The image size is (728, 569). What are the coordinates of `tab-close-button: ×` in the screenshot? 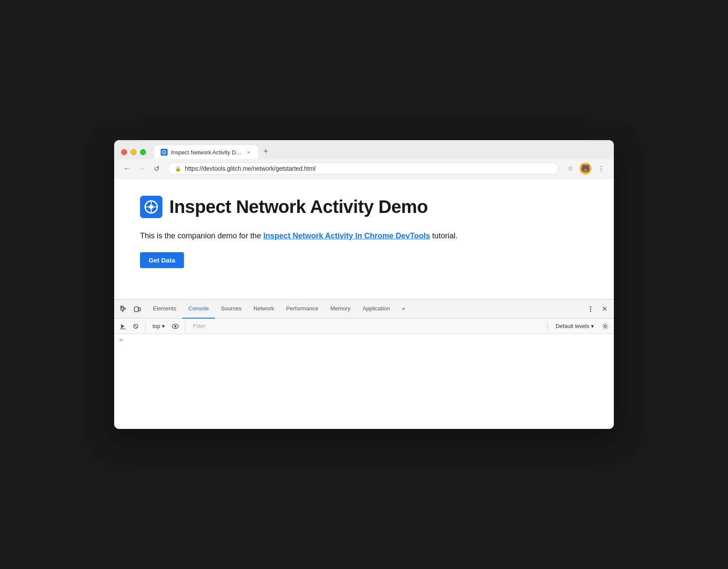 It's located at (249, 152).